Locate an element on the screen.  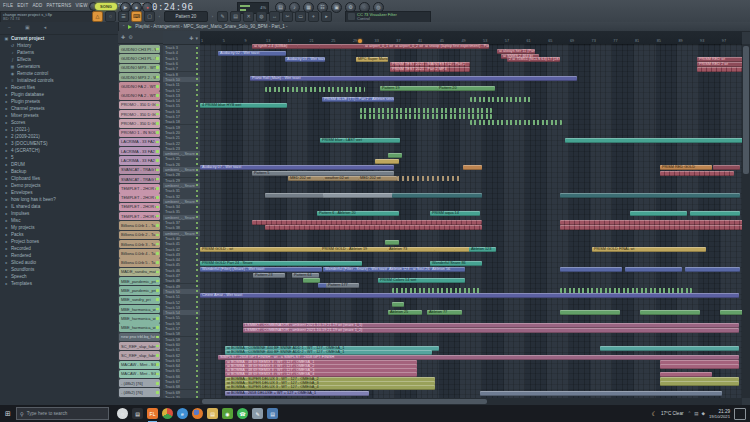
select-tool: ▭ is located at coordinates (300, 16).